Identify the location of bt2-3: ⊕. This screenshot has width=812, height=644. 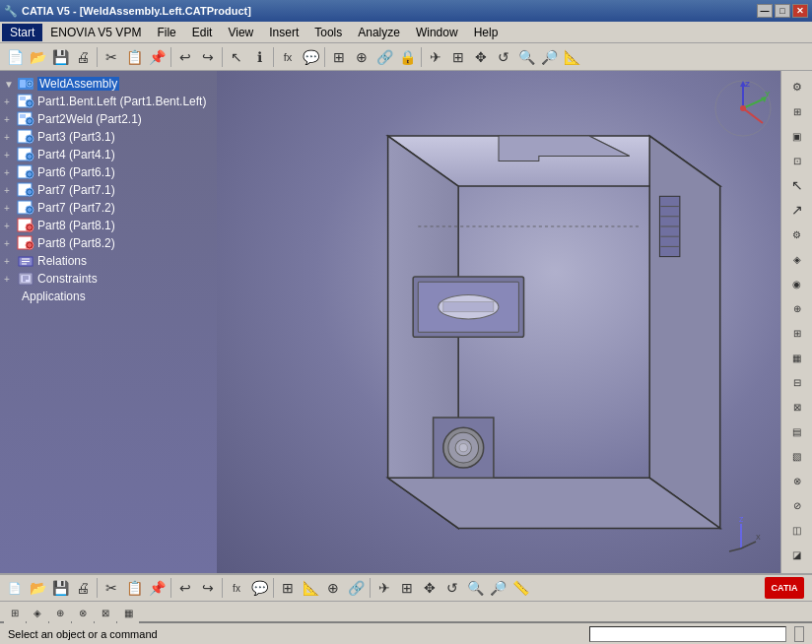
(60, 612).